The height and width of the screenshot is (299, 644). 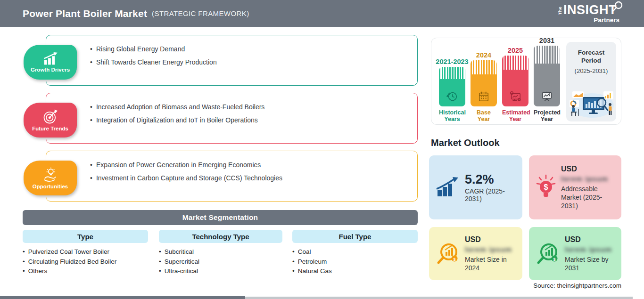 What do you see at coordinates (448, 254) in the screenshot?
I see `magnifier-chart-icon: $` at bounding box center [448, 254].